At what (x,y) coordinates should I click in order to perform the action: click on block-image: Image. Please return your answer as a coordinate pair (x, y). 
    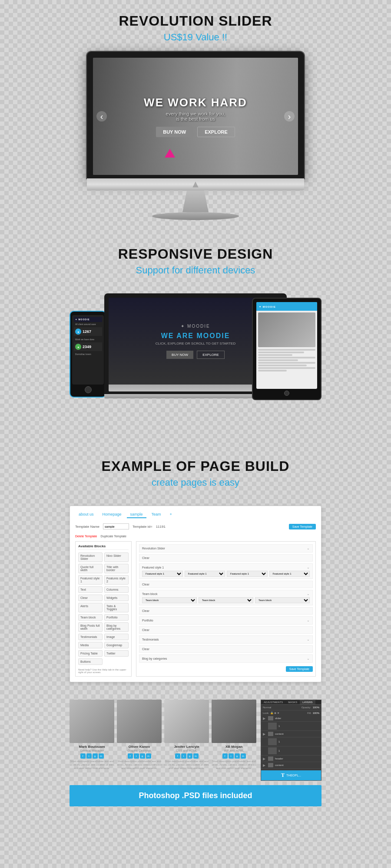
    Looking at the image, I should click on (116, 637).